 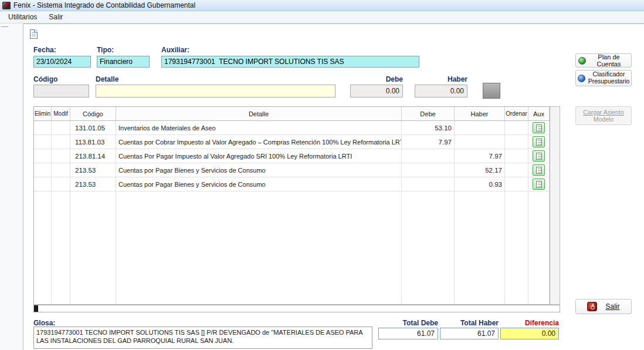 I want to click on debe-cell: 7.97, so click(x=428, y=142).